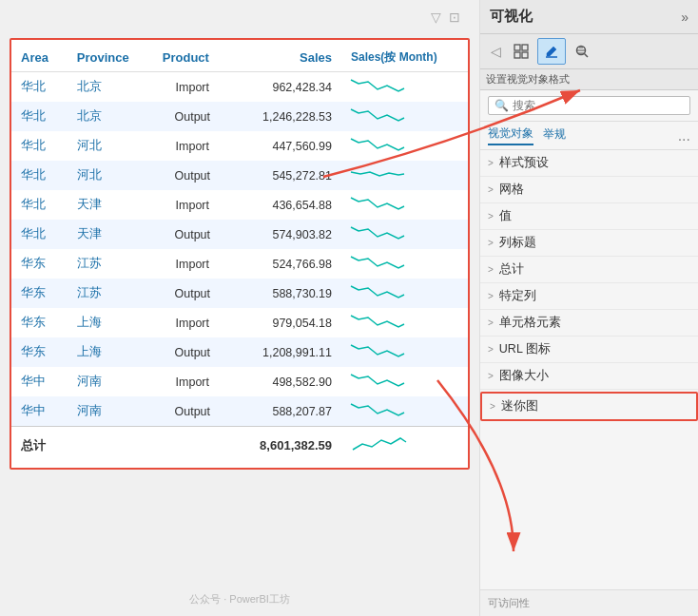 This screenshot has width=698, height=616. I want to click on expand-icon: », so click(685, 17).